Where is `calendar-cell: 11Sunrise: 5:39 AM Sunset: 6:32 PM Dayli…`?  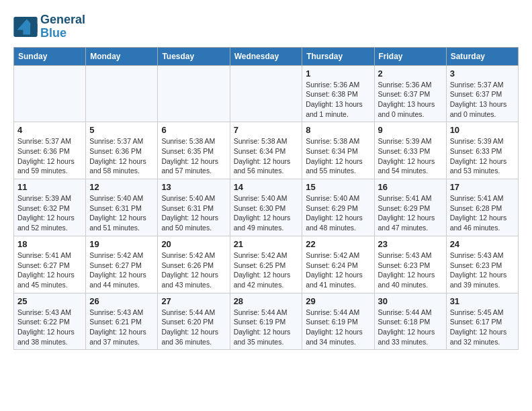
calendar-cell: 11Sunrise: 5:39 AM Sunset: 6:32 PM Dayli… is located at coordinates (50, 208).